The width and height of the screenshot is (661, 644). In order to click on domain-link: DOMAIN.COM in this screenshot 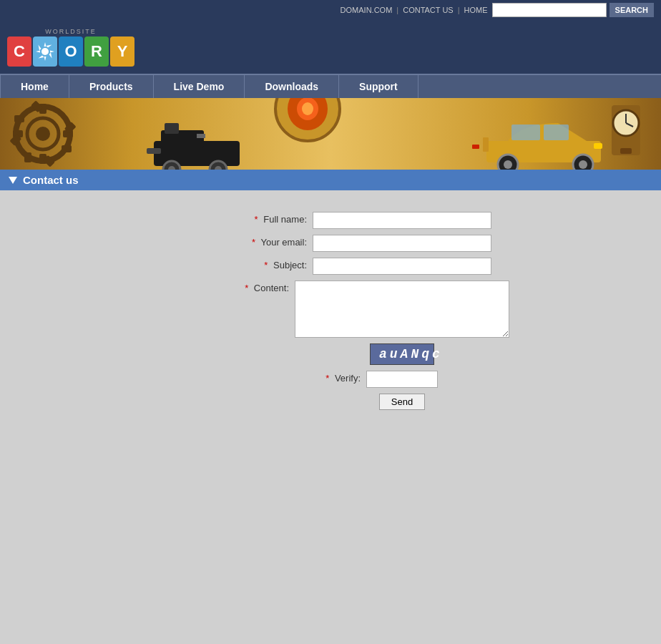, I will do `click(366, 10)`.